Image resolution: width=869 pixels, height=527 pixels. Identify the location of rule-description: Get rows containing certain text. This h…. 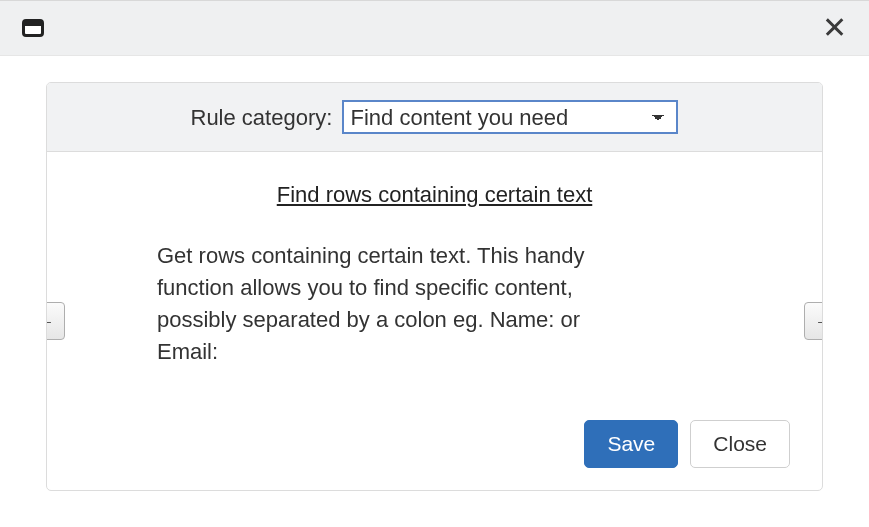
(387, 304).